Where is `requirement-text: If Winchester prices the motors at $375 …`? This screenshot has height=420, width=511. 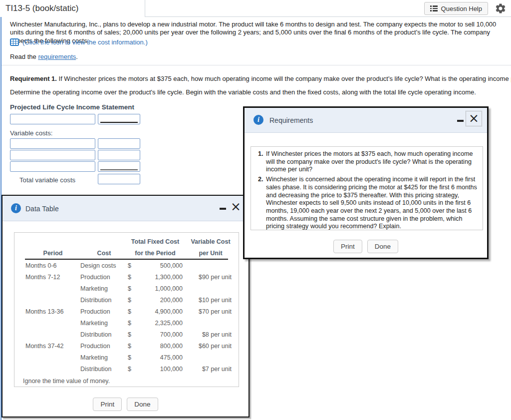 requirement-text: If Winchester prices the motors at $375 … is located at coordinates (372, 162).